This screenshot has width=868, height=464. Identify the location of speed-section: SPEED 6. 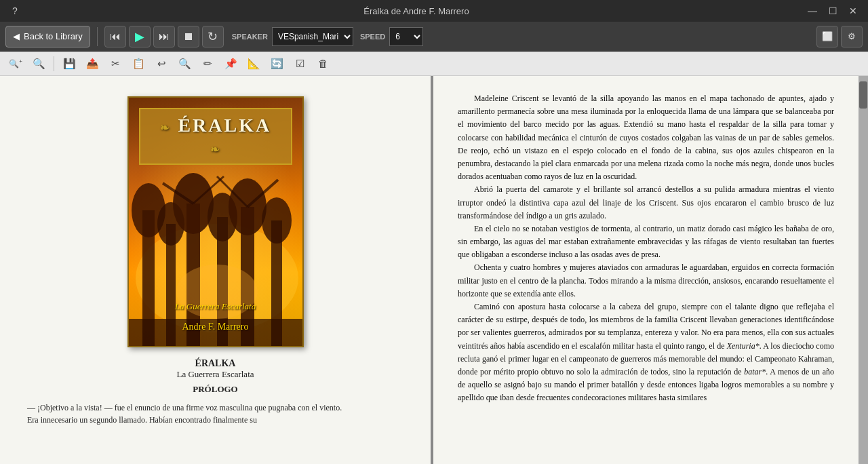
(392, 37).